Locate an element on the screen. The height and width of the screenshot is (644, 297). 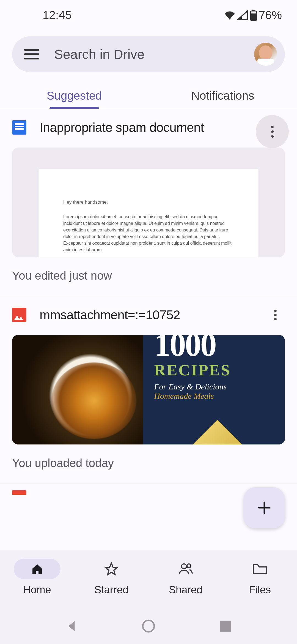
battery-percent: 76% is located at coordinates (270, 15).